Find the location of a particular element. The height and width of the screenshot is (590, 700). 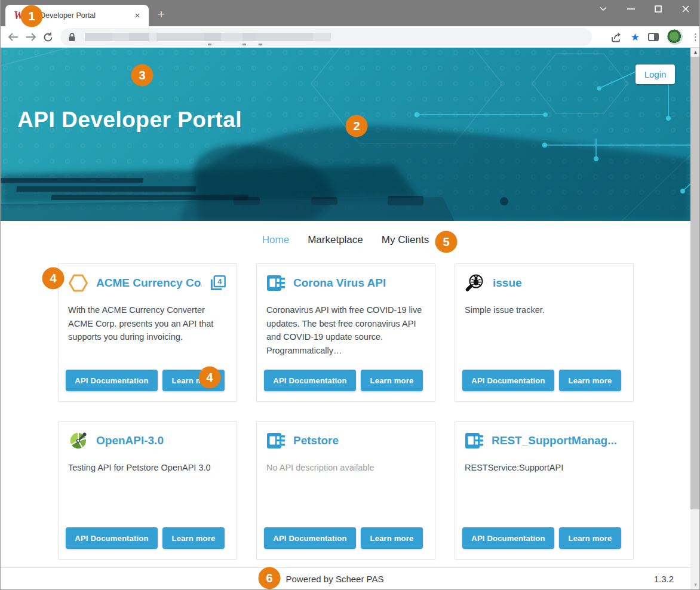

hexagon-icon is located at coordinates (78, 283).